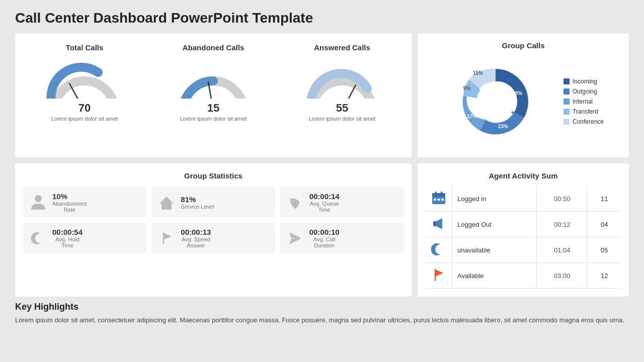 This screenshot has width=644, height=362. I want to click on calendar-icon, so click(439, 198).